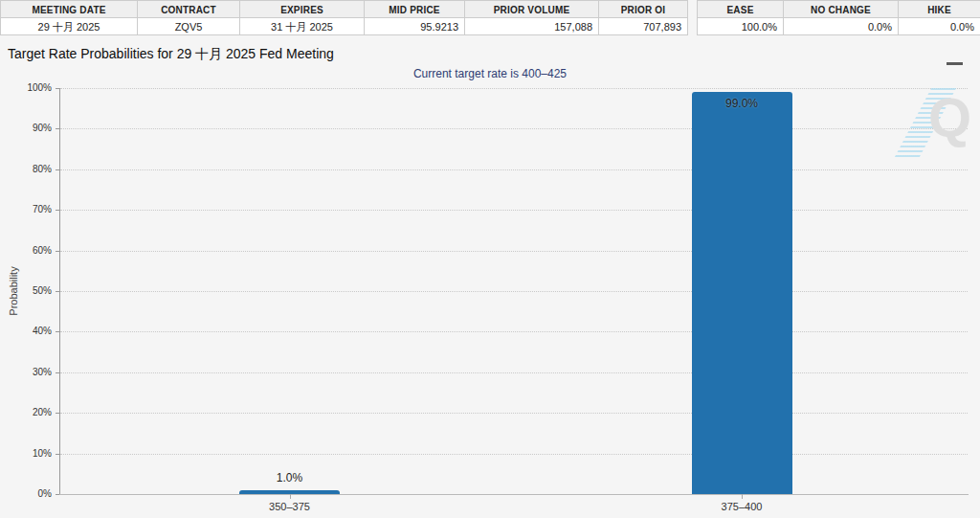 This screenshot has width=980, height=518. I want to click on col-no-change: NO CHANGE, so click(841, 10).